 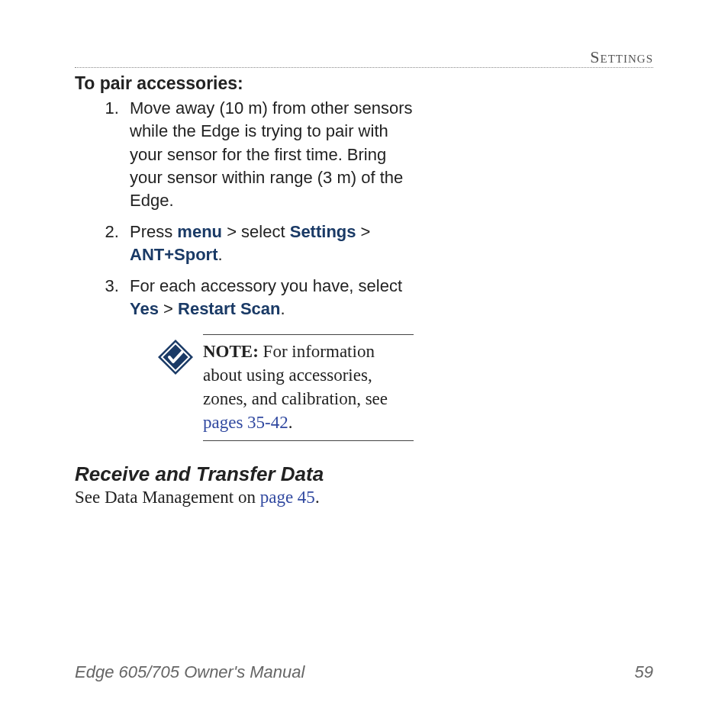 What do you see at coordinates (283, 308) in the screenshot?
I see `step3-suffix: .` at bounding box center [283, 308].